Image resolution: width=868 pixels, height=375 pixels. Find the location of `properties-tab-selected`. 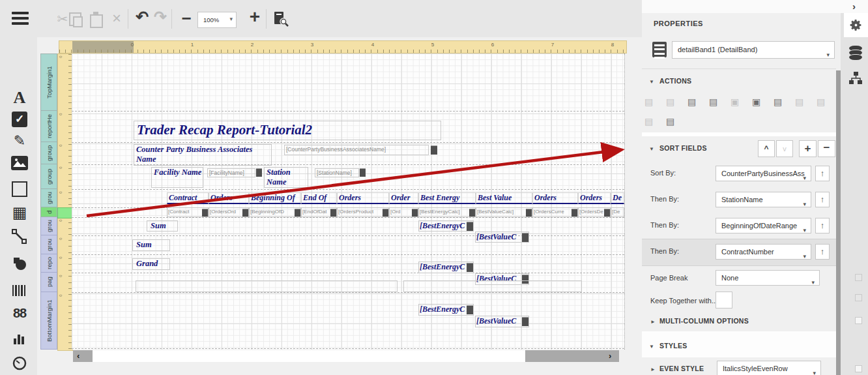

properties-tab-selected is located at coordinates (856, 25).